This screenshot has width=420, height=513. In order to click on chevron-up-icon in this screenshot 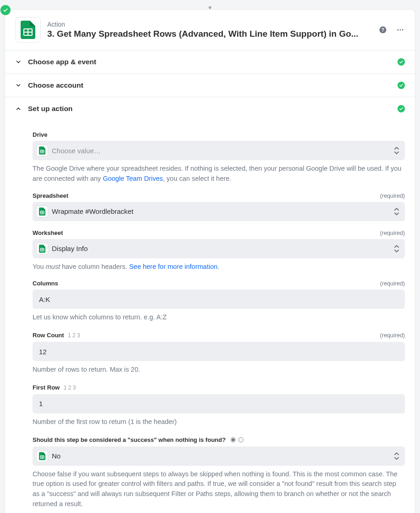, I will do `click(18, 109)`.